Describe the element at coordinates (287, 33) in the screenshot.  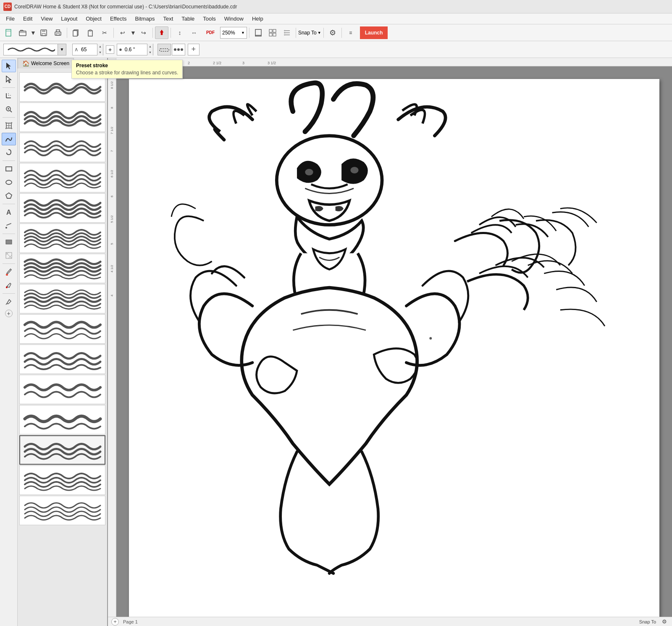
I see `guidelines-button` at that location.